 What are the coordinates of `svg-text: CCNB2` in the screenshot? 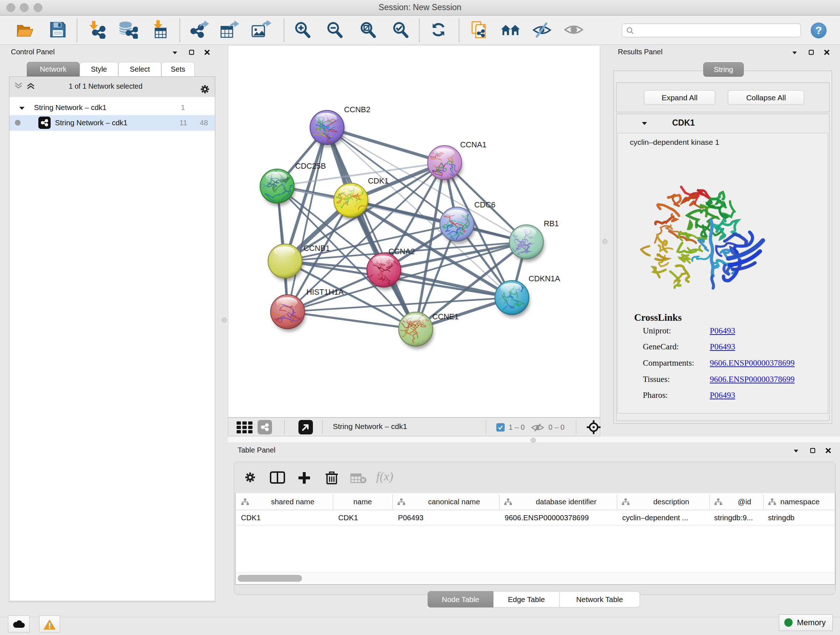 It's located at (357, 109).